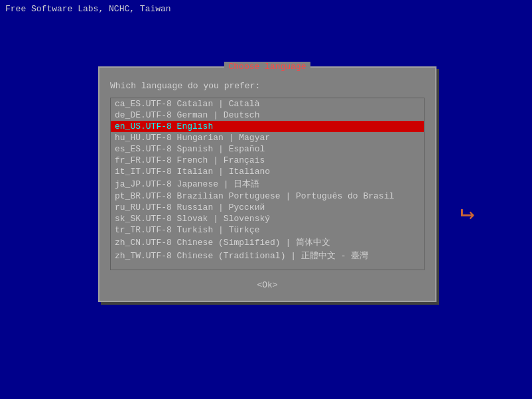 This screenshot has height=399, width=532. Describe the element at coordinates (267, 86) in the screenshot. I see `dialog-question: Which language do you prefer:` at that location.